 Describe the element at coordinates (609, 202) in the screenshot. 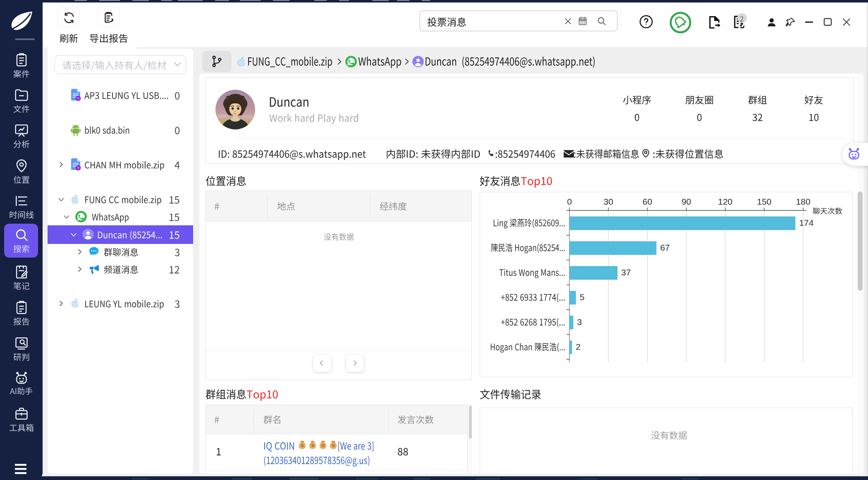

I see `svg-text: 30` at that location.